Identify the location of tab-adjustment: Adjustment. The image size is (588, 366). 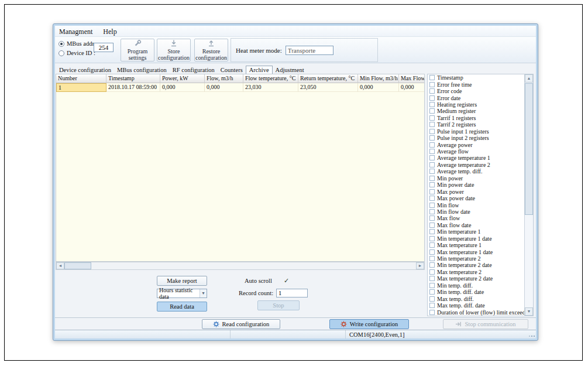
(290, 70).